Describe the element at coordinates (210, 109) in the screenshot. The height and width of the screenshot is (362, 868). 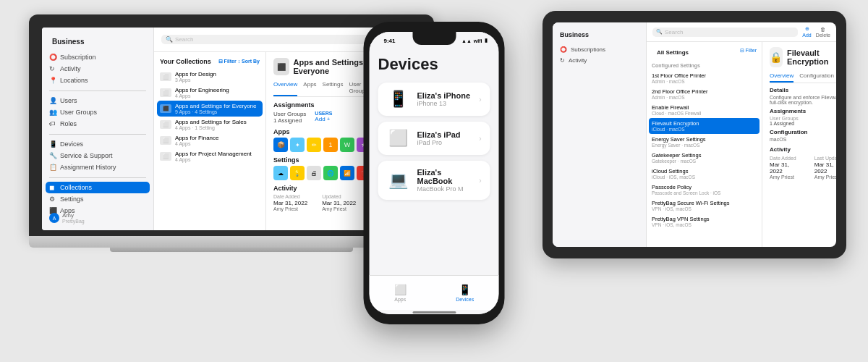
I see `collection-item-2: ⬛ Apps and Settings for Everyone 9 Apps …` at that location.